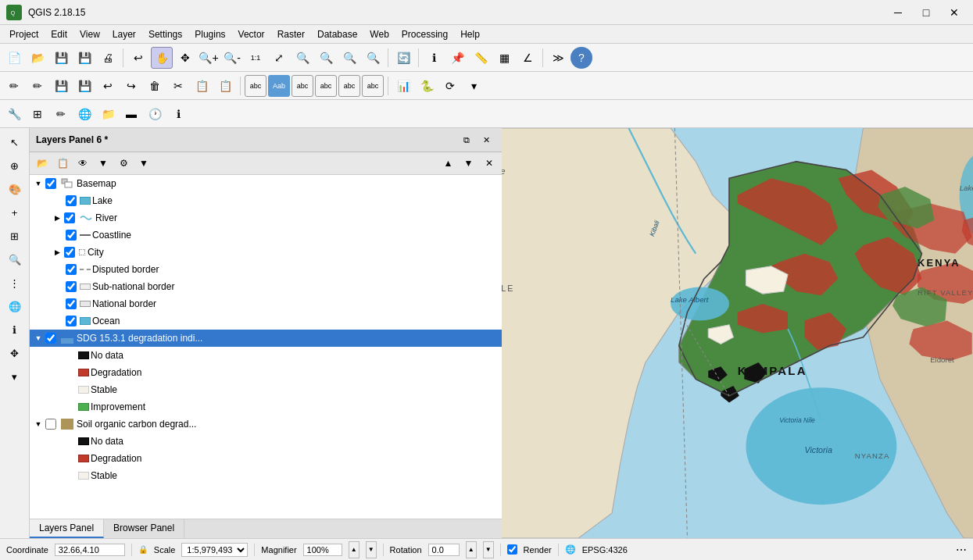  I want to click on diagram-button: 📊, so click(403, 86).